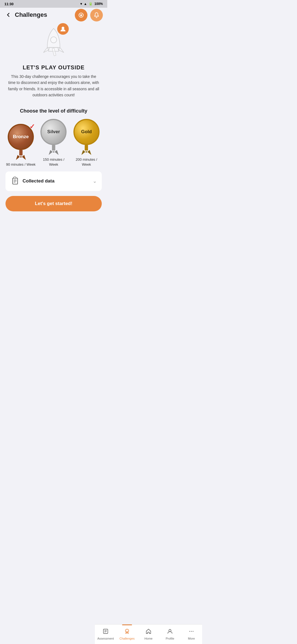 The height and width of the screenshot is (644, 297). What do you see at coordinates (53, 132) in the screenshot?
I see `silver-circle: Silver` at bounding box center [53, 132].